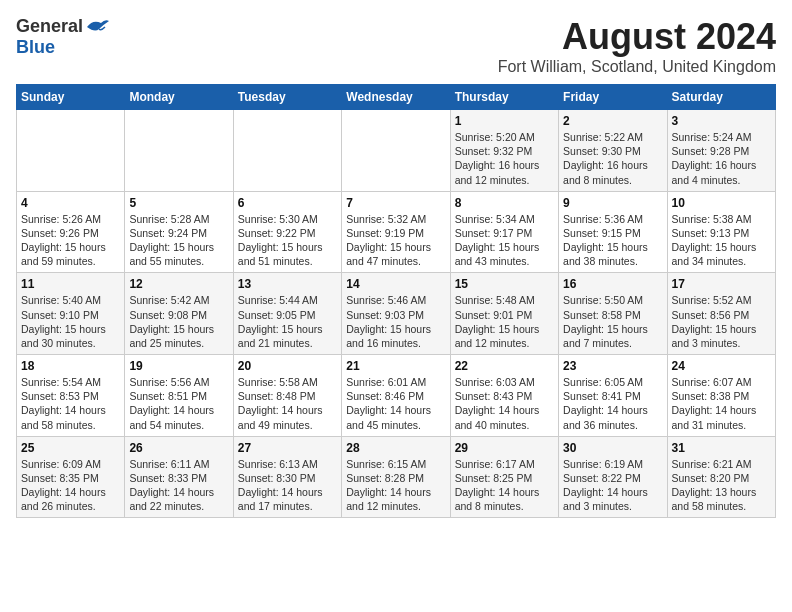  Describe the element at coordinates (722, 448) in the screenshot. I see `day-number: 31` at that location.